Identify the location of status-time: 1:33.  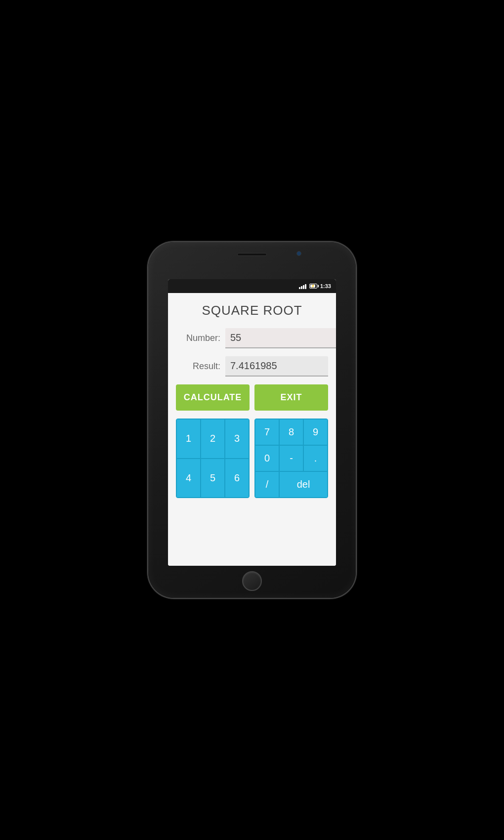
(326, 286).